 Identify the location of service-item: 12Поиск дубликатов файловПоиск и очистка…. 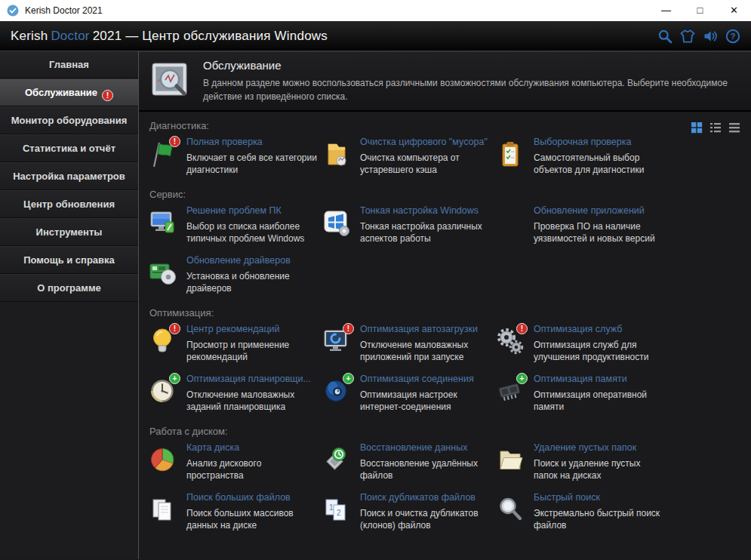
(408, 515).